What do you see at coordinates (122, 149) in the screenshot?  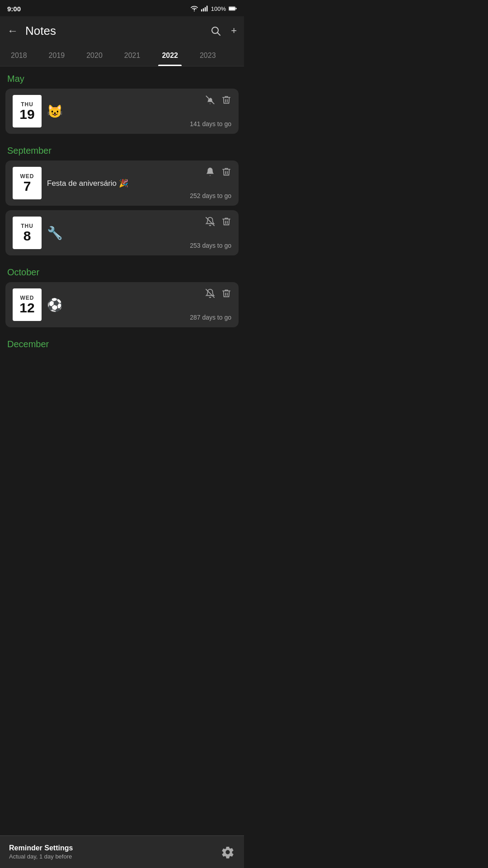 I see `month-label-september: September` at bounding box center [122, 149].